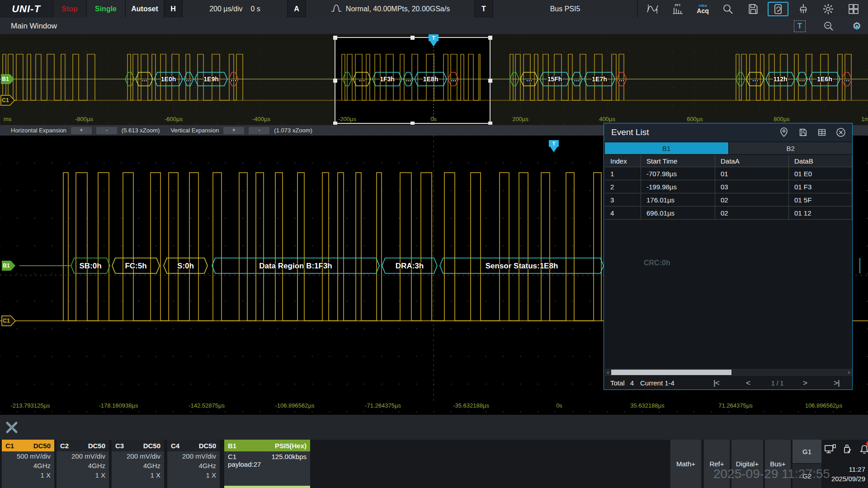 The width and height of the screenshot is (868, 488). What do you see at coordinates (83, 464) in the screenshot?
I see `channel-card-c2: C2DC50 200 mV/div4GHz1 X` at bounding box center [83, 464].